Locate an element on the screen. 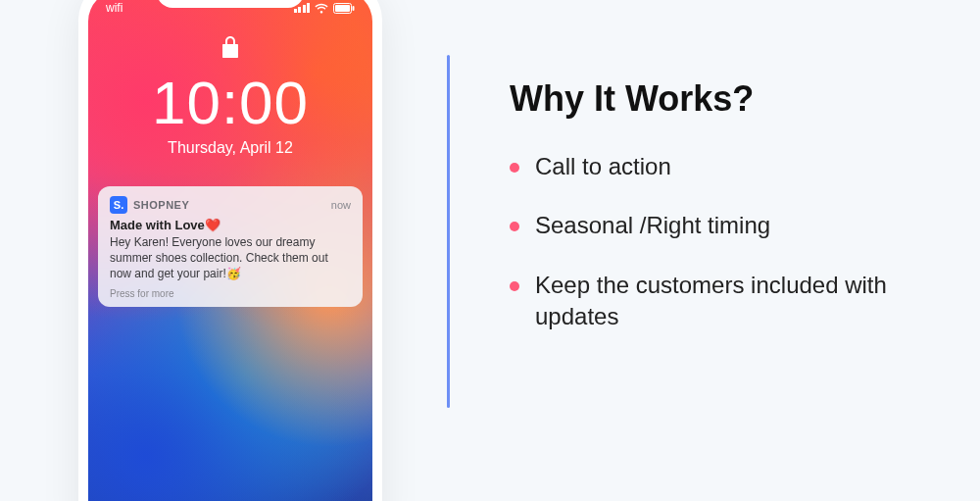 Image resolution: width=980 pixels, height=501 pixels. notification-body: Hey Karen! Everyone loves our dreamy sum… is located at coordinates (230, 259).